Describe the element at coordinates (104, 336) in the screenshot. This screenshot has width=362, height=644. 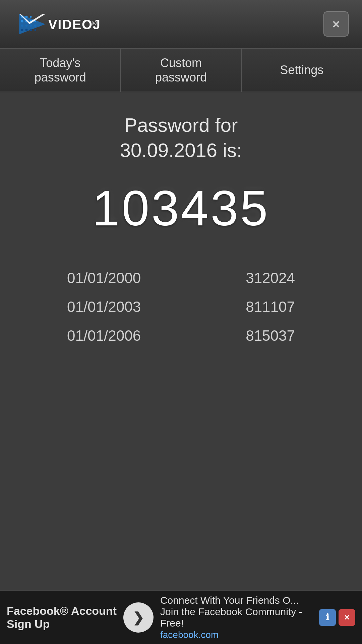
I see `history-date-3: 01/01/2006` at that location.